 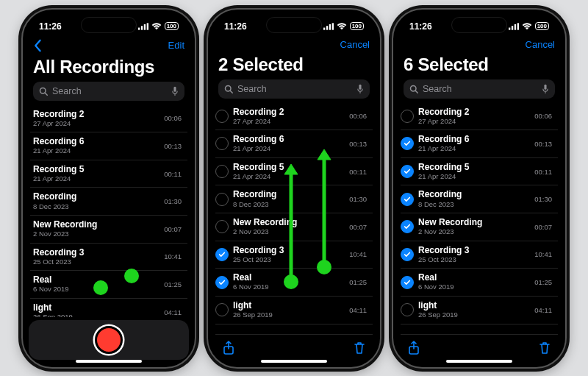 What do you see at coordinates (474, 112) in the screenshot?
I see `recording-name: Recording 2` at bounding box center [474, 112].